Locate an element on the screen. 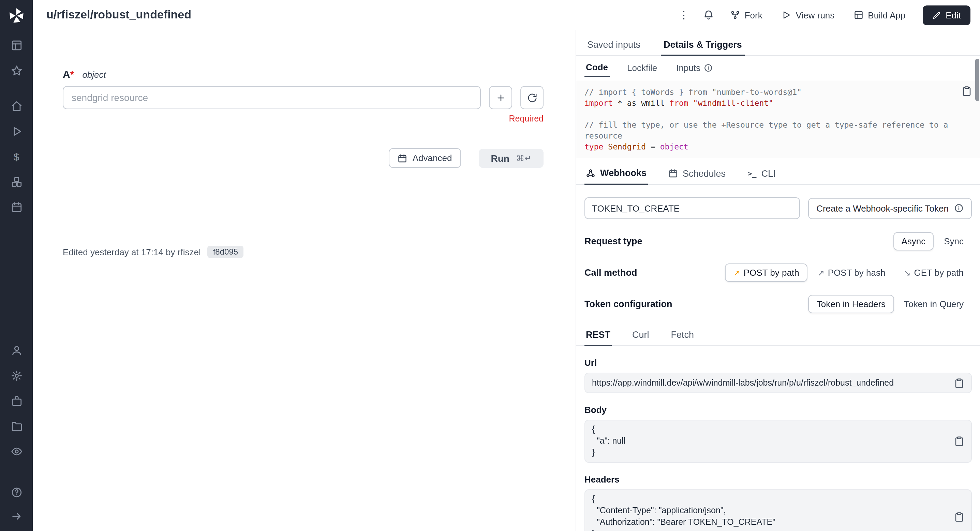 This screenshot has height=531, width=980. call-method-post-by-hash: ↗ POST by hash is located at coordinates (851, 273).